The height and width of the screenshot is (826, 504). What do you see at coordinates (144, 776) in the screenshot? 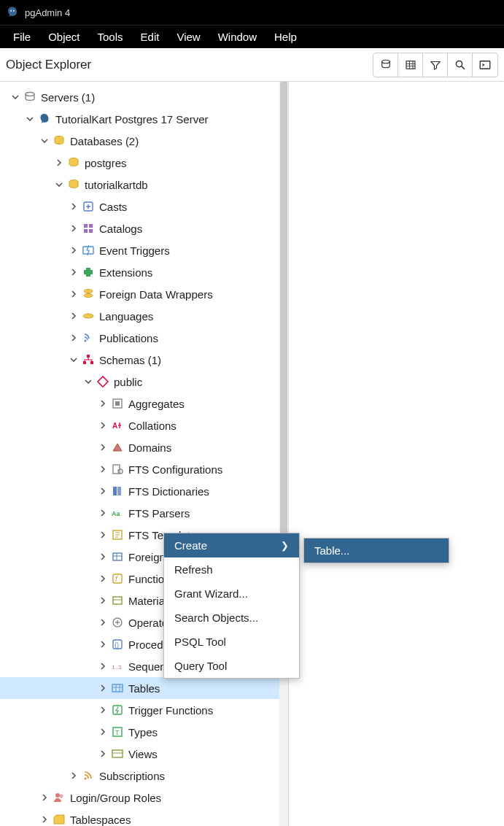
I see `tree-subscriptions: Subscriptions` at bounding box center [144, 776].